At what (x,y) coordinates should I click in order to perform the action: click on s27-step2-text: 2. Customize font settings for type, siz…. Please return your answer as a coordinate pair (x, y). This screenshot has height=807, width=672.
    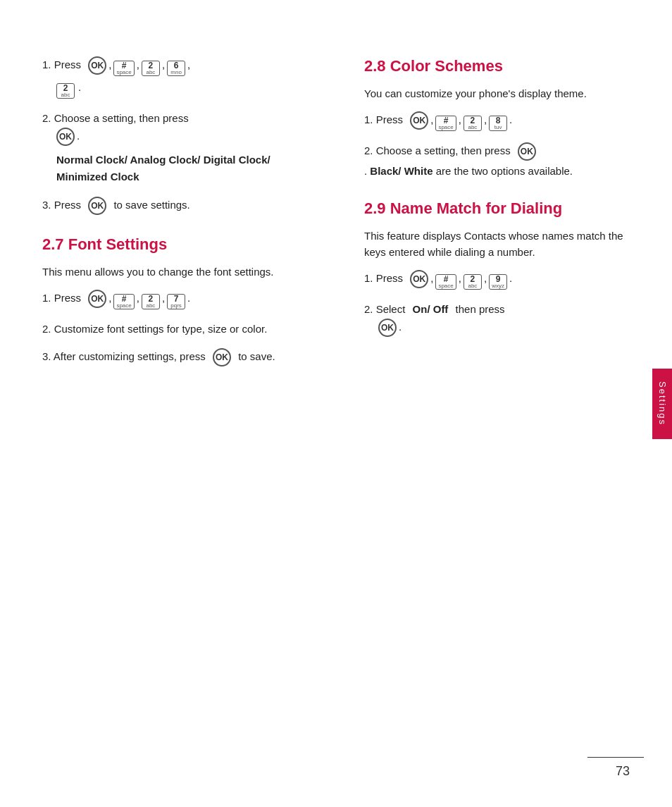
    Looking at the image, I should click on (155, 328).